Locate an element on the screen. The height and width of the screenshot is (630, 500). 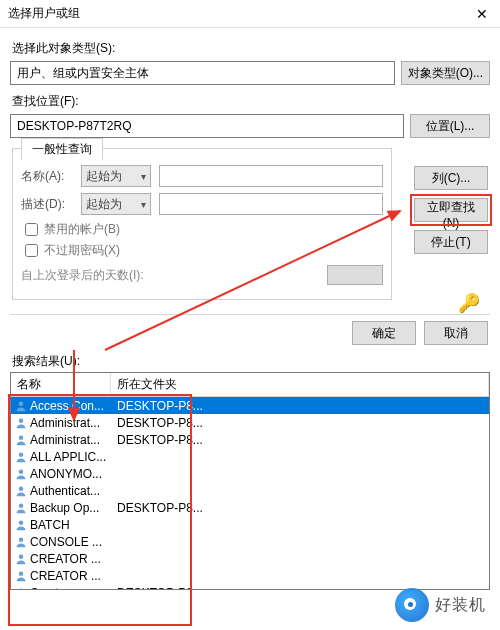
object-types-button: 对象类型(O)... is located at coordinates (446, 73).